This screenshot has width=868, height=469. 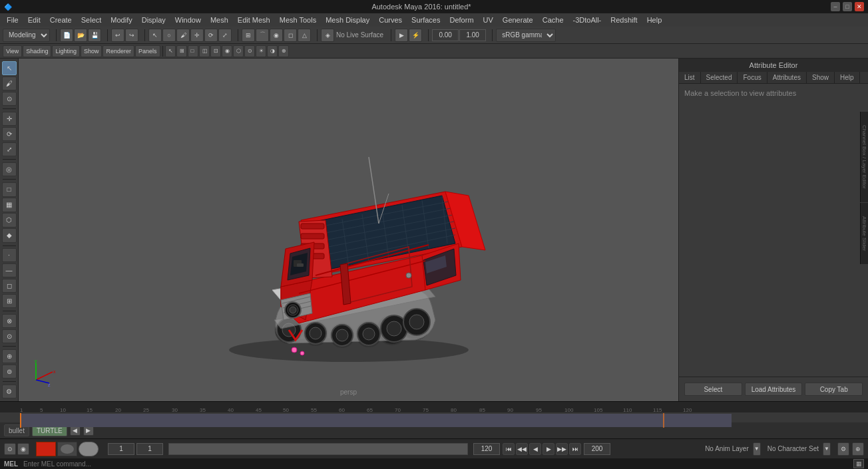 What do you see at coordinates (211, 35) in the screenshot?
I see `rotate-tool-button: ⟳` at bounding box center [211, 35].